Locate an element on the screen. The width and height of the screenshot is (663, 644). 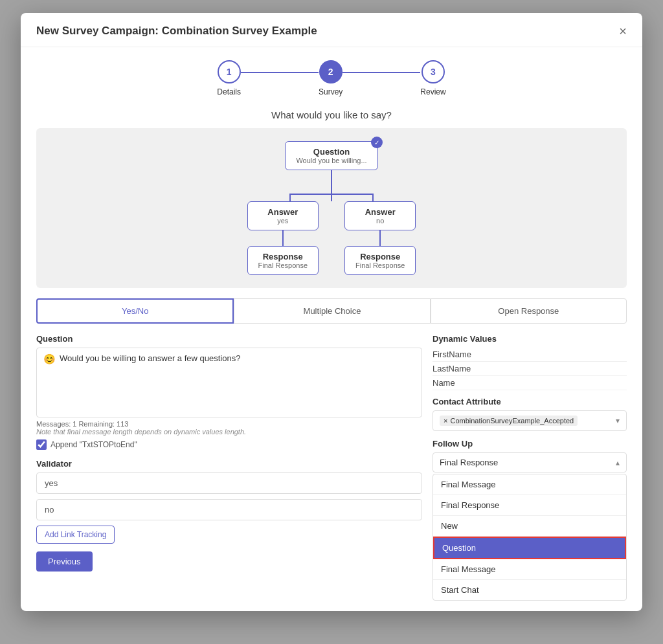
fc-answer-no-col: Answer no Response Final Response is located at coordinates (380, 238).